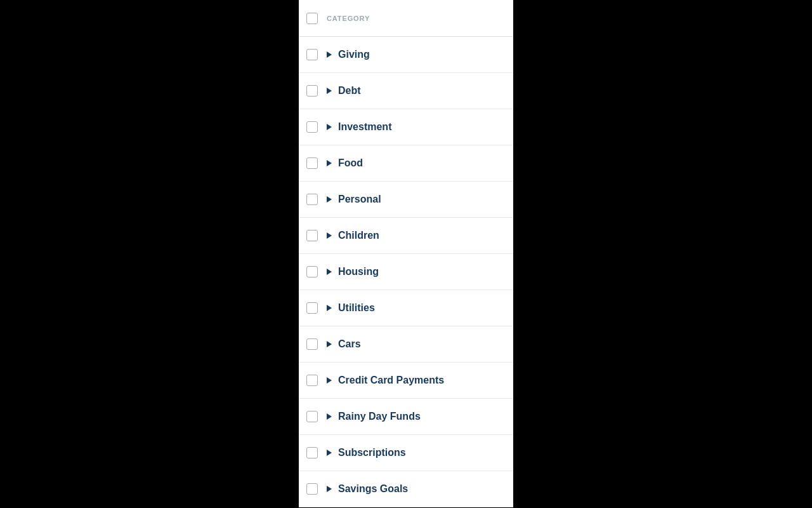 This screenshot has height=508, width=812. I want to click on category-label-credit-card-payments: Credit Card Payments, so click(391, 380).